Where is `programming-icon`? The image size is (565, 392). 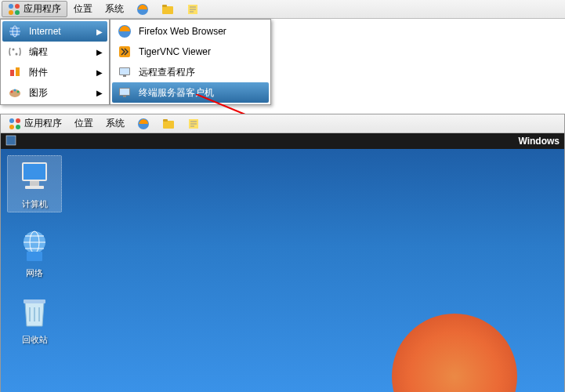
programming-icon is located at coordinates (15, 52).